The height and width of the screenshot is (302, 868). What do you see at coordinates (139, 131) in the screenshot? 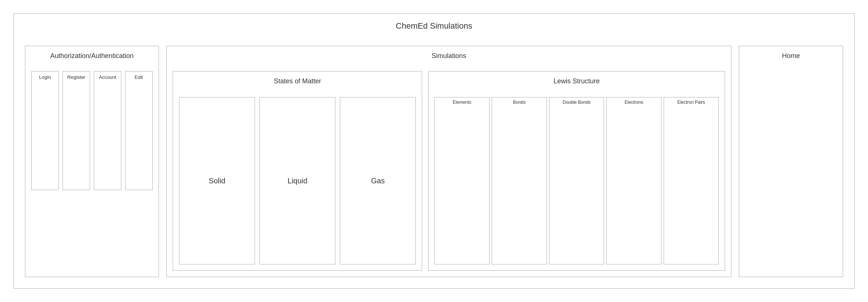
I see `auth-item-edit: Edit` at bounding box center [139, 131].